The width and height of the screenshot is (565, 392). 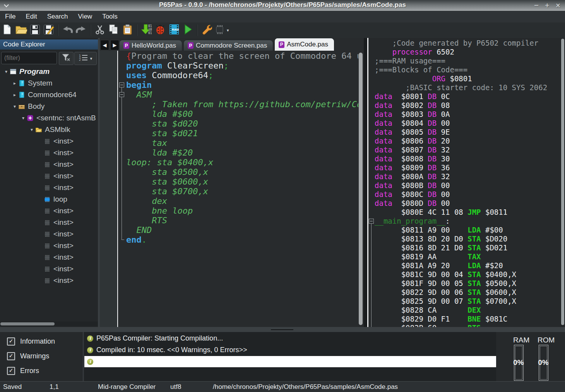 I want to click on window-title: P65Pas - 0.9.0 - /home/chronos/Projekty/…, so click(x=282, y=5).